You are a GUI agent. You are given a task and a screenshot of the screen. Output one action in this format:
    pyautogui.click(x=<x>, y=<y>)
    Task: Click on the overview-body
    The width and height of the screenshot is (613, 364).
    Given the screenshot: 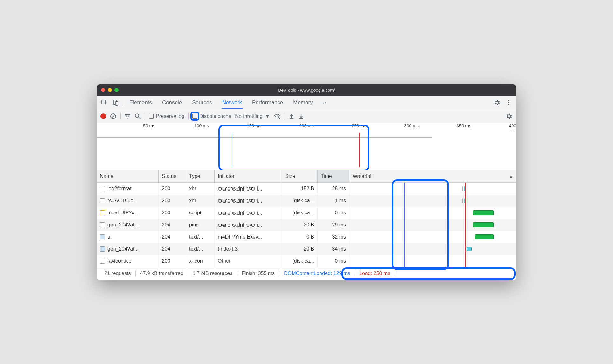 What is the action you would take?
    pyautogui.click(x=306, y=150)
    